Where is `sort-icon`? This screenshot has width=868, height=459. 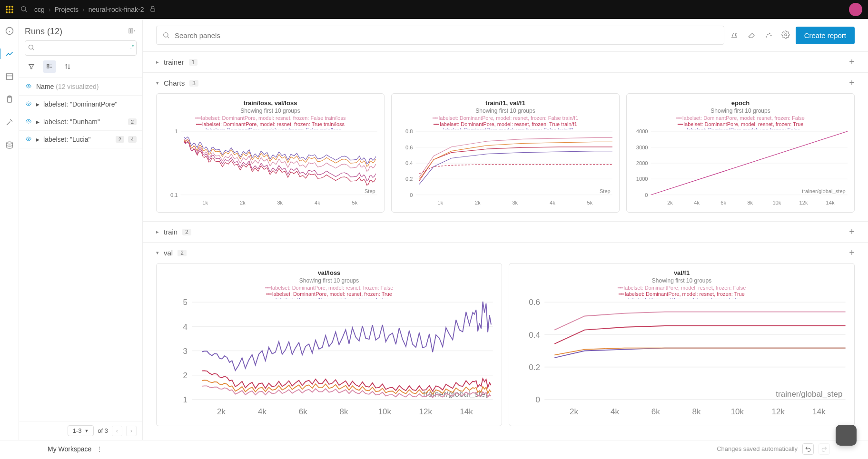 sort-icon is located at coordinates (68, 67).